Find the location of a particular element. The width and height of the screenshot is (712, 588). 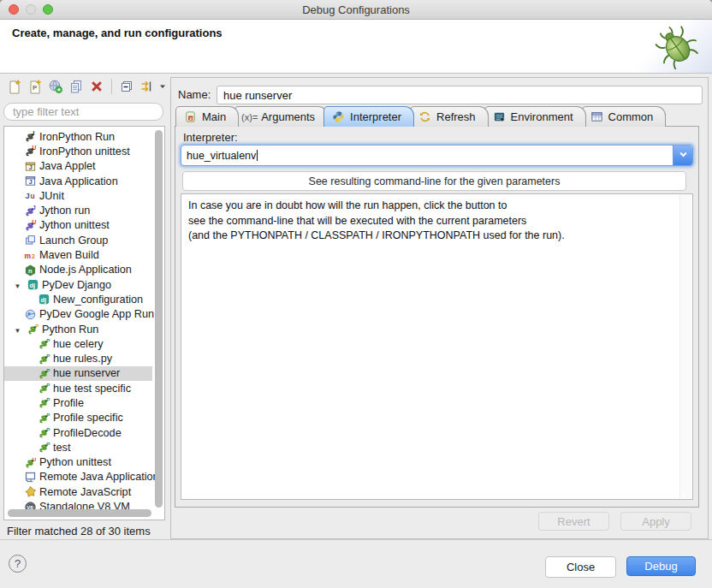

tree-item: UIronPython unittest is located at coordinates (79, 151).